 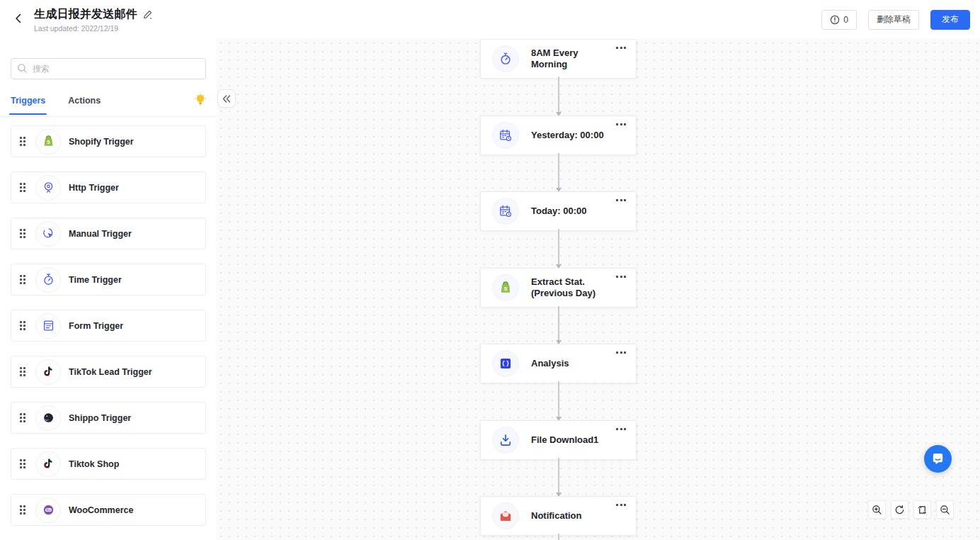 I want to click on search-input, so click(x=108, y=69).